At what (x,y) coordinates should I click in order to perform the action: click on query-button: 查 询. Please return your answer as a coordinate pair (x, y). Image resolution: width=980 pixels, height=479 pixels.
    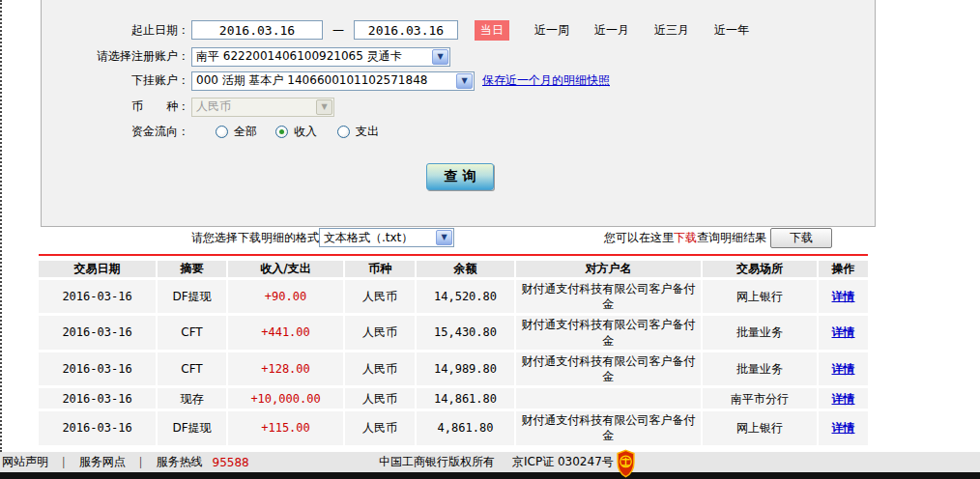
    Looking at the image, I should click on (460, 177).